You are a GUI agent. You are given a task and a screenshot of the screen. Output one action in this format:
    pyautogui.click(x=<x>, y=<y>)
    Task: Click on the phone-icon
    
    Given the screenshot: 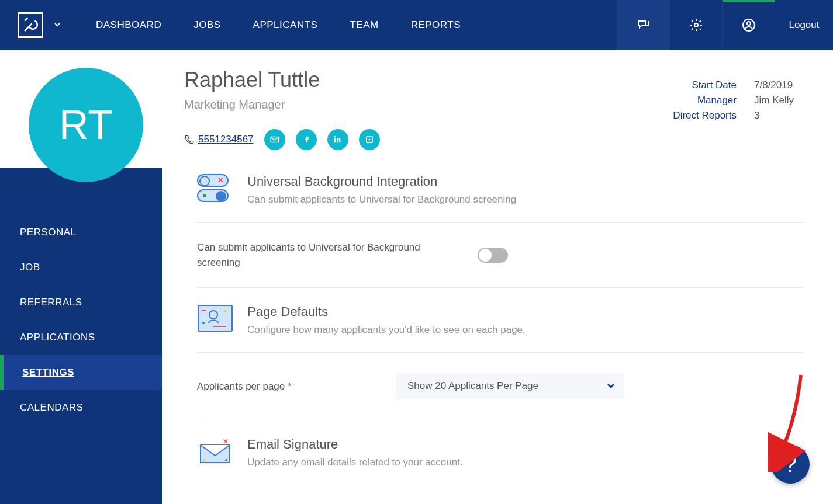 What is the action you would take?
    pyautogui.click(x=189, y=140)
    